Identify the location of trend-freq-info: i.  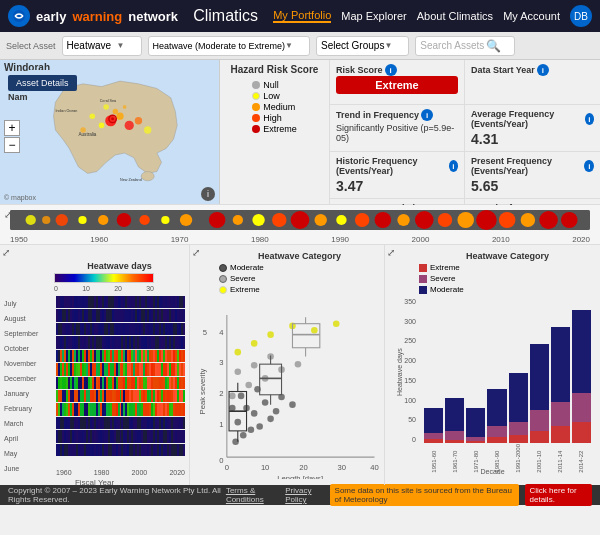
(427, 115).